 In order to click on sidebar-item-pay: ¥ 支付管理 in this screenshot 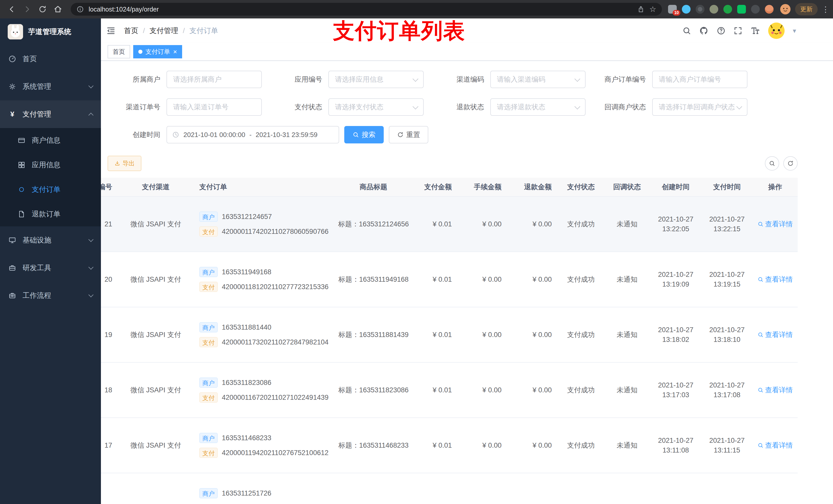, I will do `click(51, 114)`.